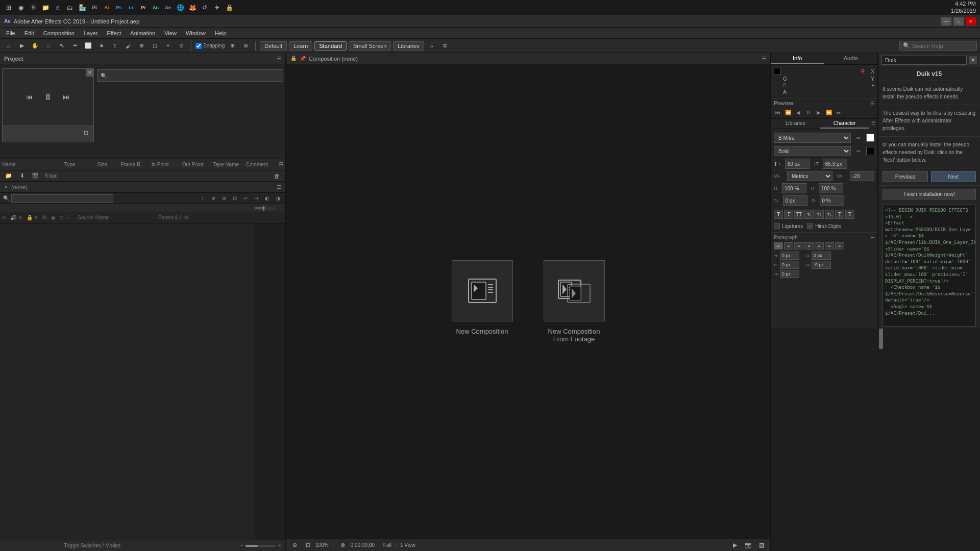  I want to click on comp-quality-icon: ⊗, so click(343, 545).